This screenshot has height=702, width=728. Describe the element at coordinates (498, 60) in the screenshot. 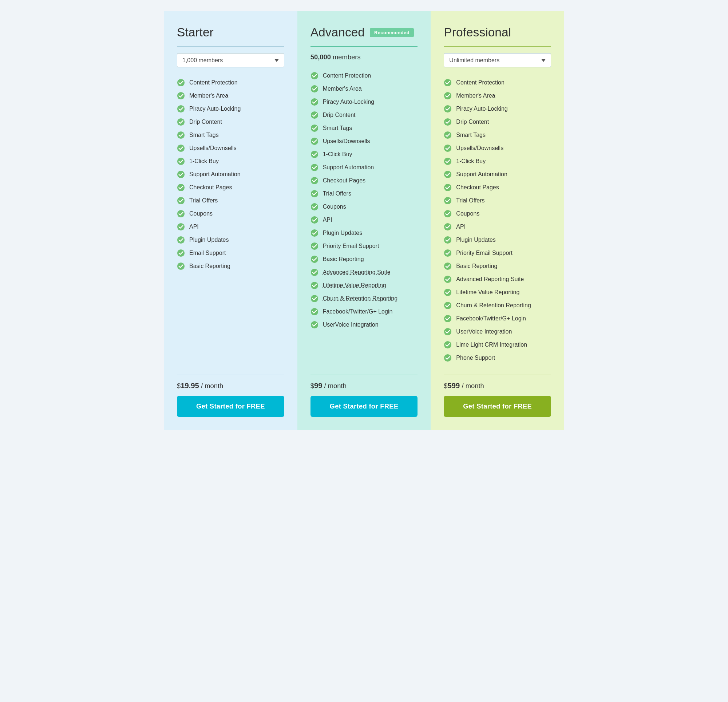

I see `members-dropdown-professional: Unlimited members50,000 members100,000 m…` at that location.